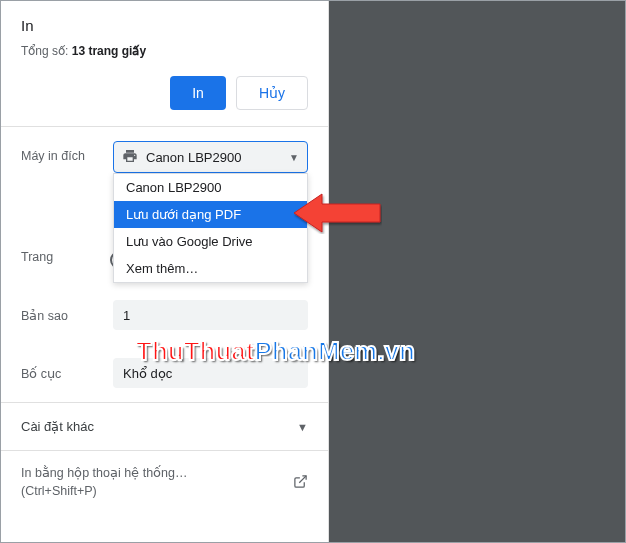  I want to click on destination-label: Máy in đích, so click(67, 152).